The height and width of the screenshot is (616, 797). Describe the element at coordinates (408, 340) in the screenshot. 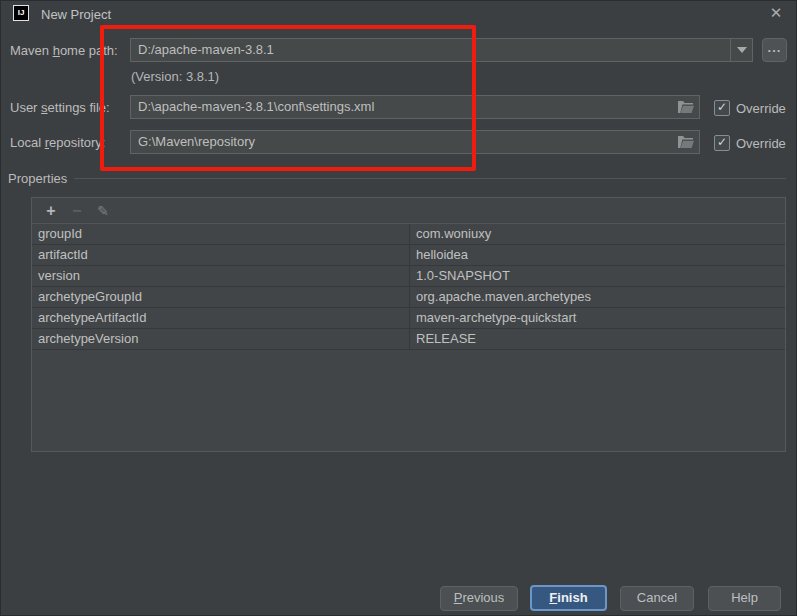

I see `table-row: archetypeVersion RELEASE` at that location.